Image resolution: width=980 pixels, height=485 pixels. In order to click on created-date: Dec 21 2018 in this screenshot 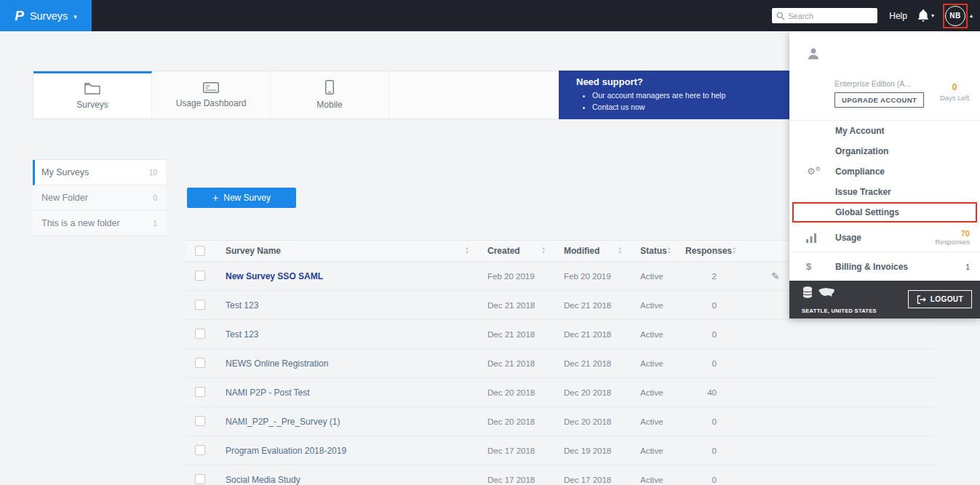, I will do `click(515, 305)`.